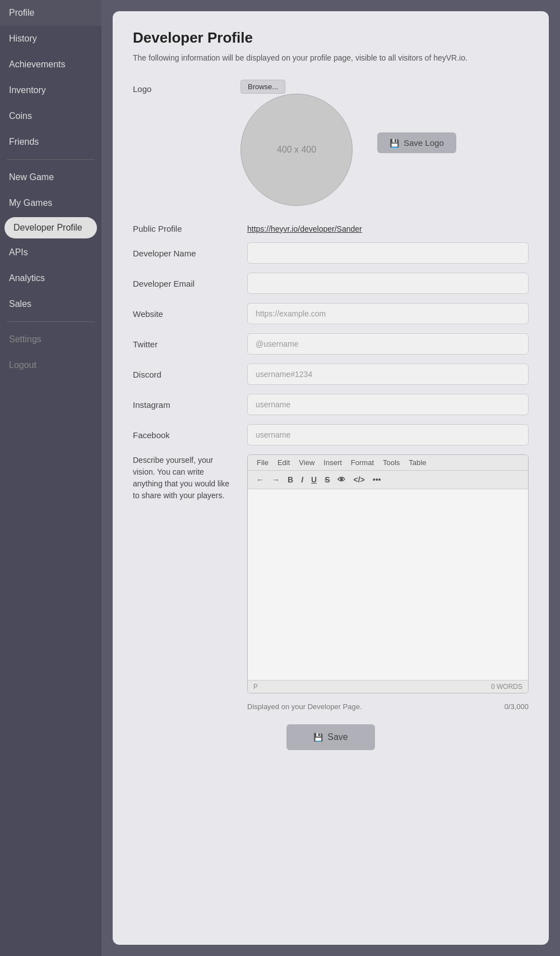 The height and width of the screenshot is (956, 560). Describe the element at coordinates (183, 229) in the screenshot. I see `public-profile-label: Public Profile` at that location.